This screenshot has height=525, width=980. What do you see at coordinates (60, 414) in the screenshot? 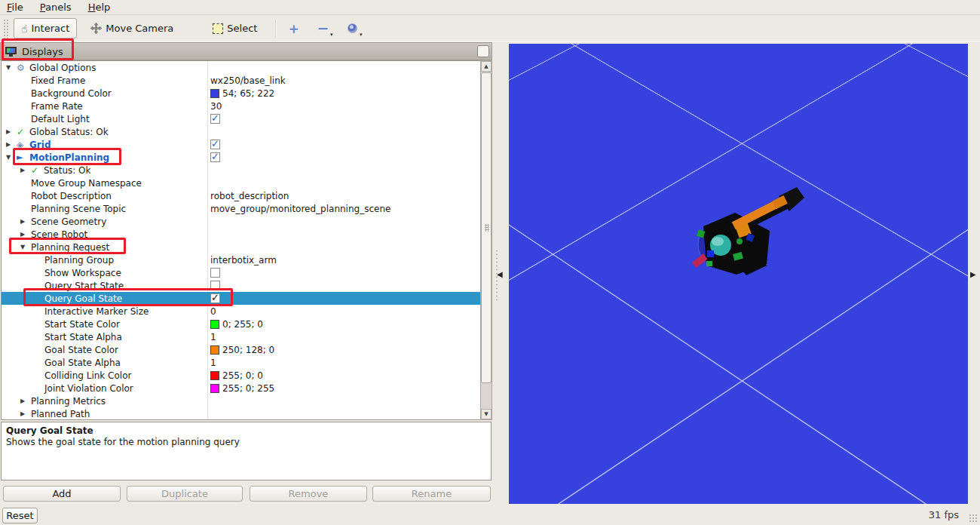
I see `tree-row-label: Planned Path` at bounding box center [60, 414].